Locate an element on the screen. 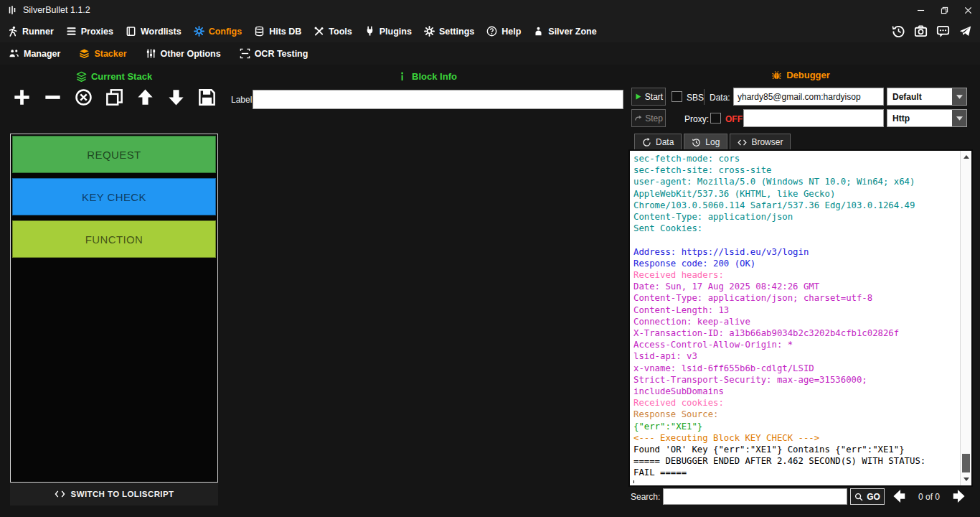  log-tab-icon is located at coordinates (696, 142).